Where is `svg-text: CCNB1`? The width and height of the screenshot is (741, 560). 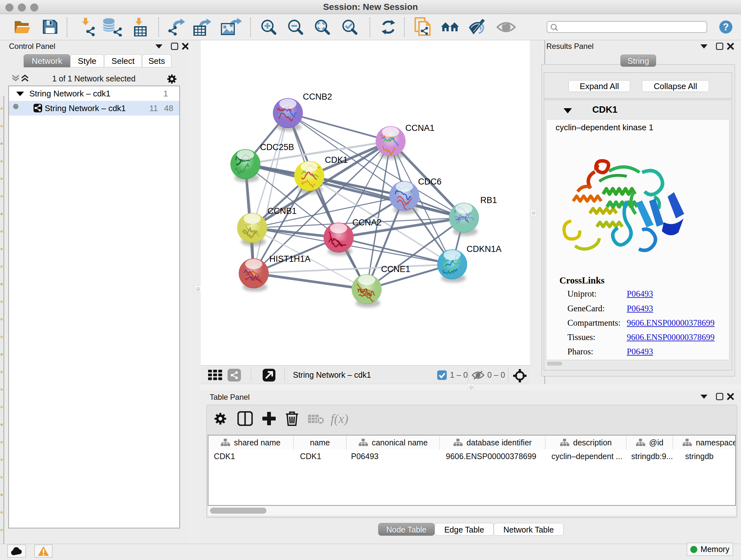 svg-text: CCNB1 is located at coordinates (282, 211).